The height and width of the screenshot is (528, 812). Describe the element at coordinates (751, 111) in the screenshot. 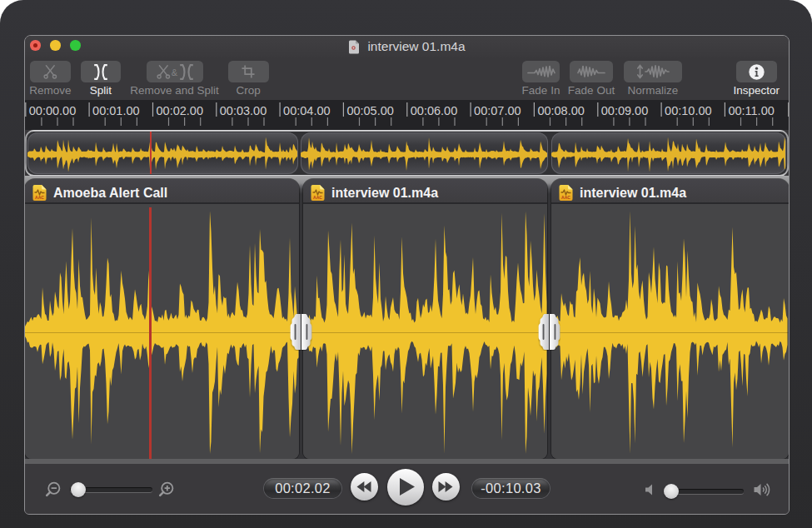

I see `svg-text: 00:11.00` at that location.